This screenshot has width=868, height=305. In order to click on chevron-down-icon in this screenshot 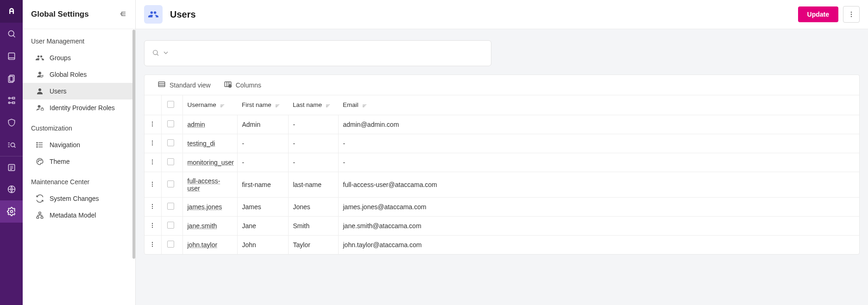, I will do `click(166, 54)`.